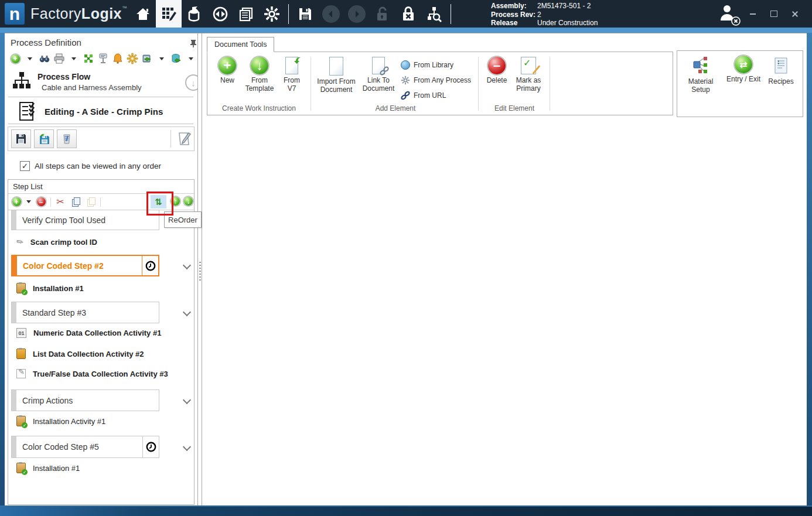 The image size is (812, 516). What do you see at coordinates (59, 288) in the screenshot?
I see `activity-label: Installation #1` at bounding box center [59, 288].